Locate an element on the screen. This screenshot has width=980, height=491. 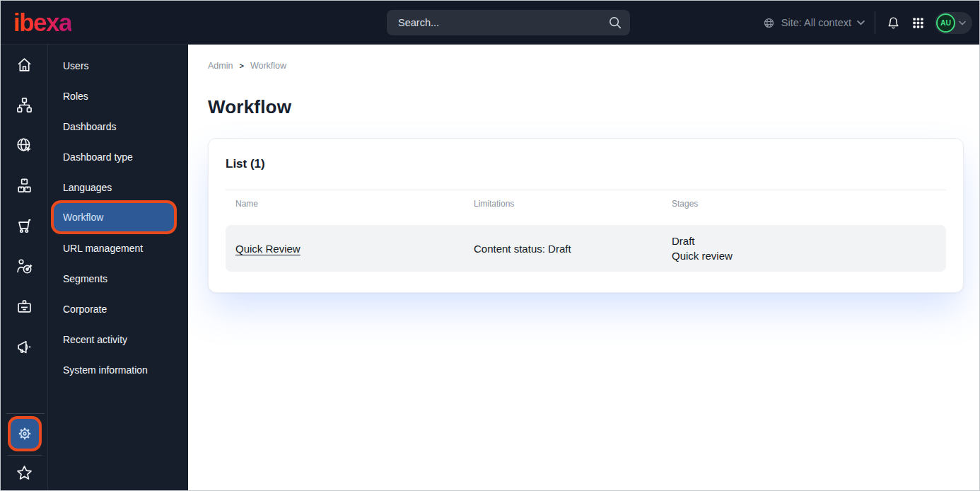
customer-target-icon is located at coordinates (24, 266).